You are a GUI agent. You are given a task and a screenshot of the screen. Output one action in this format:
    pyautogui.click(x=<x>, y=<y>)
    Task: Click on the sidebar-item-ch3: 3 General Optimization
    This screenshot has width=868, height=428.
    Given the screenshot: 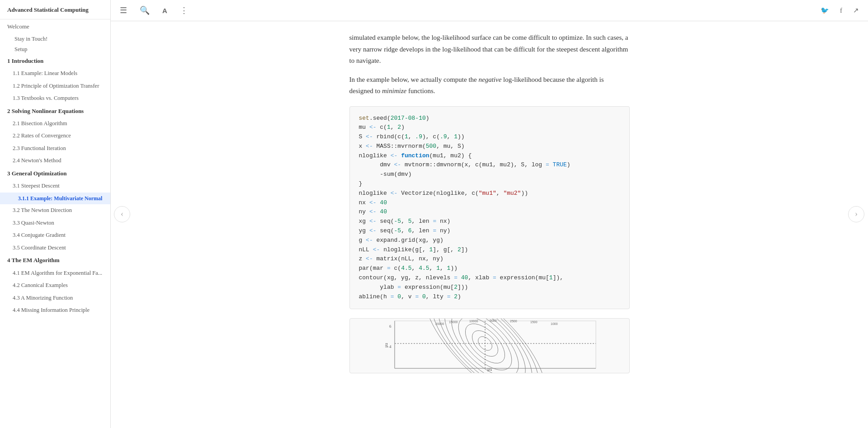 What is the action you would take?
    pyautogui.click(x=55, y=174)
    